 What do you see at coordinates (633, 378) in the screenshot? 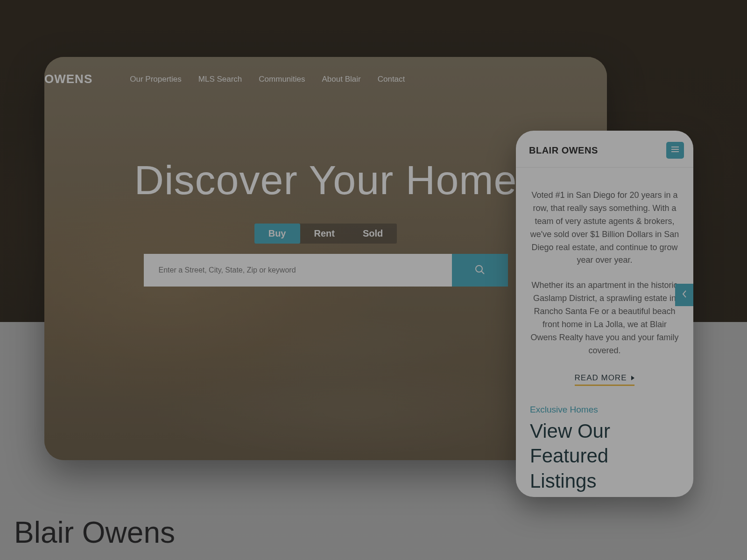
I see `caret-right-icon` at bounding box center [633, 378].